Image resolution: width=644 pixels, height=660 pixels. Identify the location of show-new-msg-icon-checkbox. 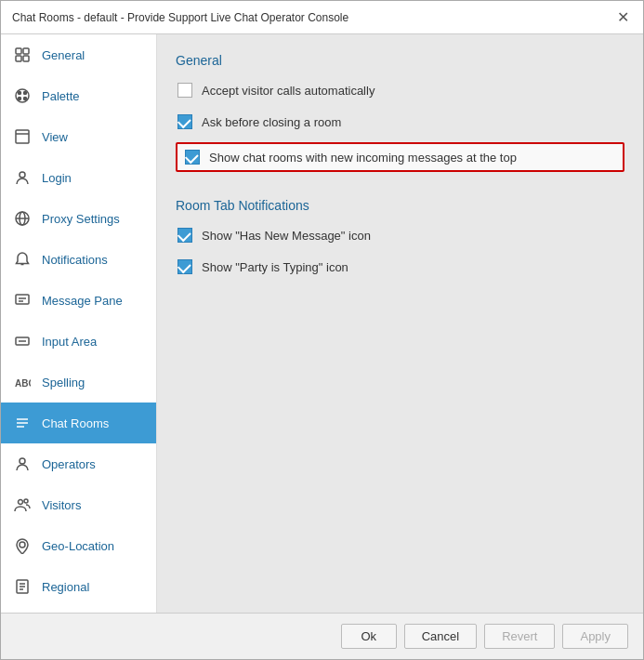
(185, 235).